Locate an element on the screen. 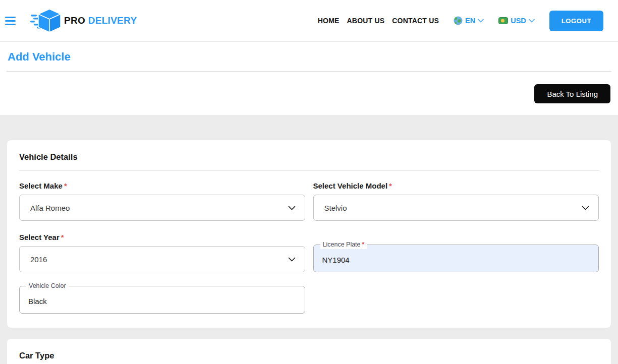  globe-icon is located at coordinates (458, 21).